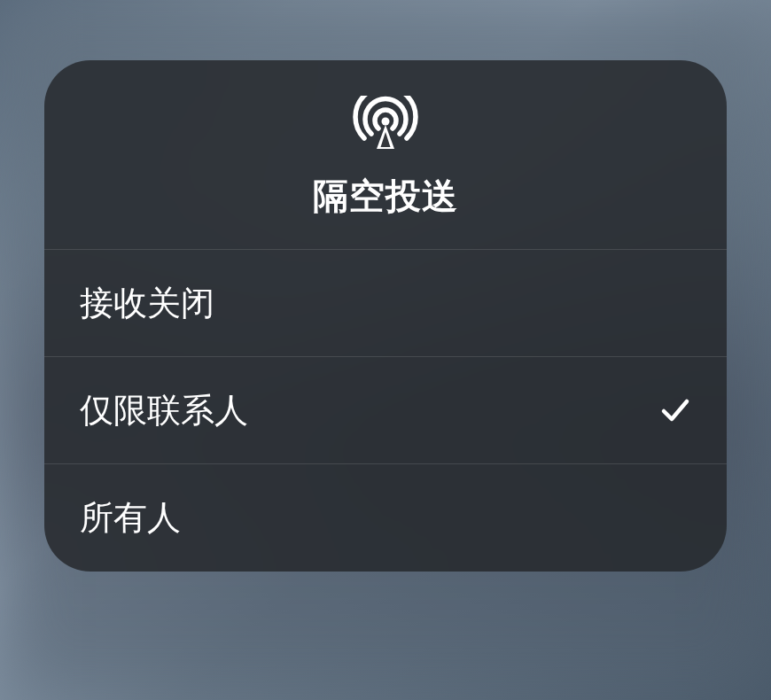 Image resolution: width=771 pixels, height=700 pixels. What do you see at coordinates (386, 303) in the screenshot?
I see `option-receiving-off: 接收关闭` at bounding box center [386, 303].